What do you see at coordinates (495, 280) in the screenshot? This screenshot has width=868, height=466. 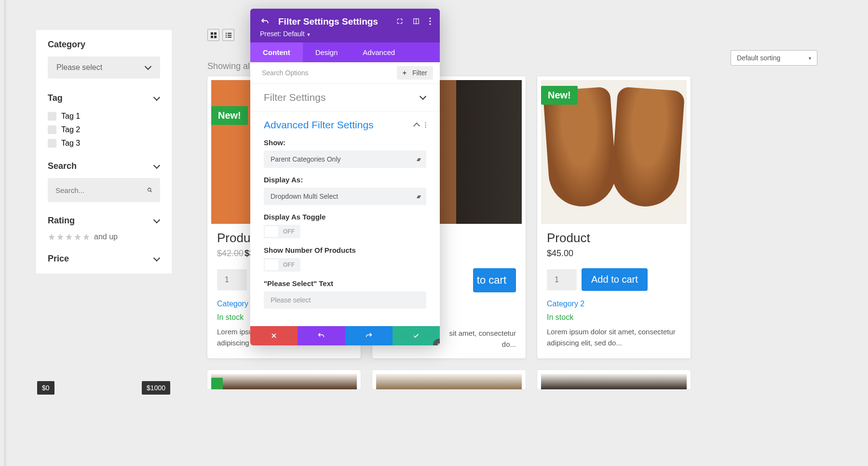 I see `add-to-cart-button: to cart` at bounding box center [495, 280].